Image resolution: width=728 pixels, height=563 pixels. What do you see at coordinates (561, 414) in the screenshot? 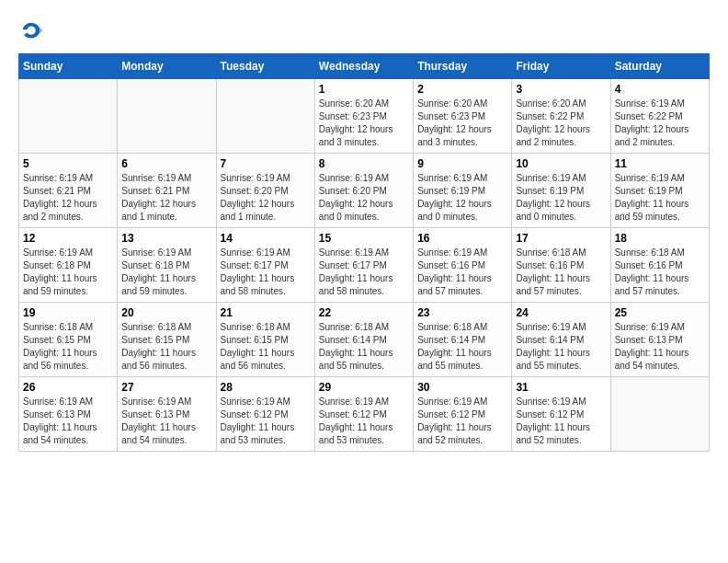
I see `calendar-cell: 31Sunrise: 6:19 AM Sunset: 6:12 PM Dayli…` at bounding box center [561, 414].